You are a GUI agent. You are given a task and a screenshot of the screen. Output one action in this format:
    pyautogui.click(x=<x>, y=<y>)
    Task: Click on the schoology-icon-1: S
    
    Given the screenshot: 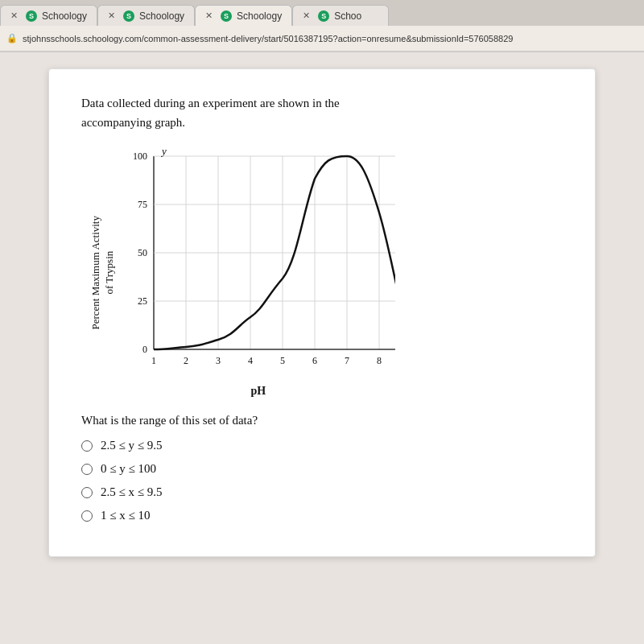 What is the action you would take?
    pyautogui.click(x=31, y=16)
    